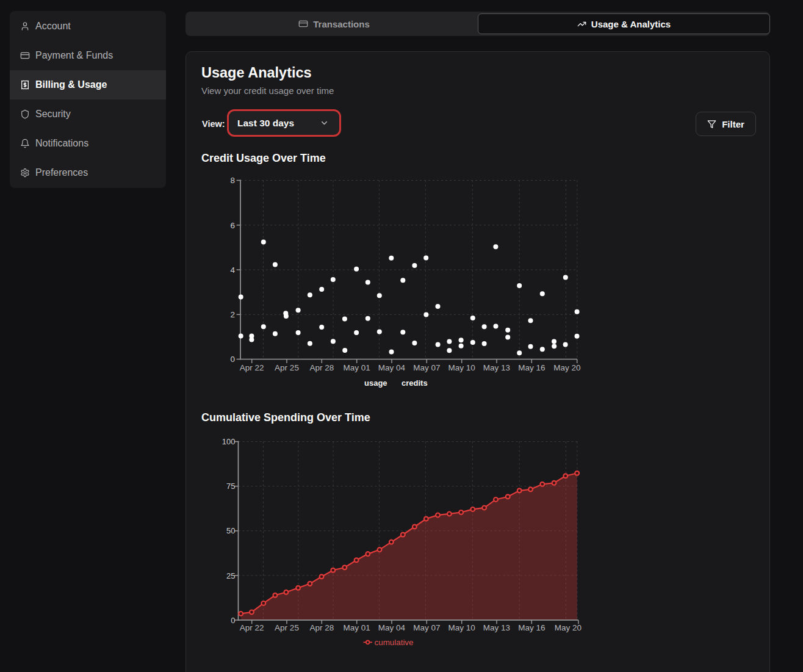  Describe the element at coordinates (231, 486) in the screenshot. I see `svg-text: 75` at that location.